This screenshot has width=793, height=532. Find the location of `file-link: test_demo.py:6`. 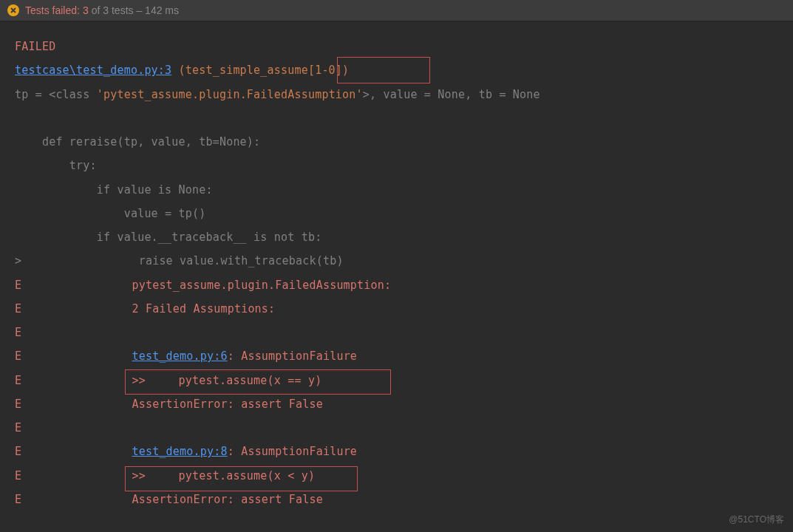

file-link: test_demo.py:6 is located at coordinates (179, 356).